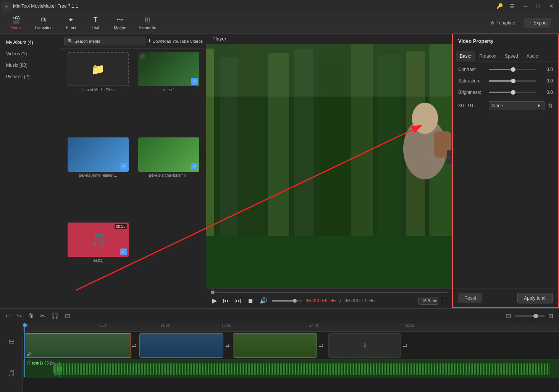 Image resolution: width=559 pixels, height=392 pixels. I want to click on brightness-thumb, so click(513, 92).